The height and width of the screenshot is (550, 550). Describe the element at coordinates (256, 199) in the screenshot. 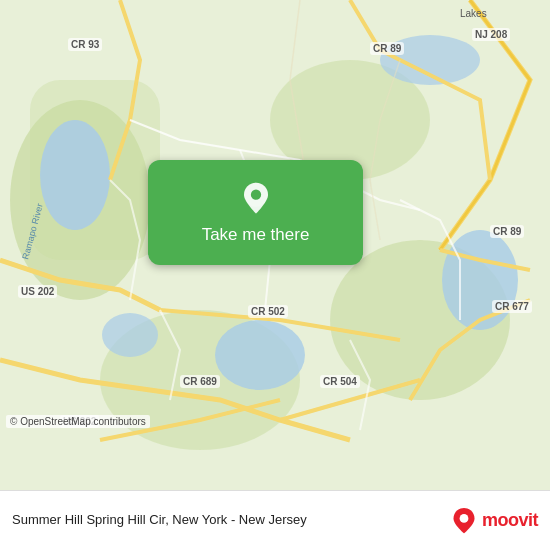

I see `map-pin-icon` at that location.